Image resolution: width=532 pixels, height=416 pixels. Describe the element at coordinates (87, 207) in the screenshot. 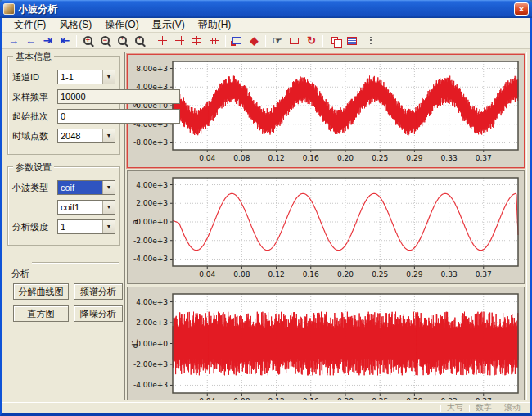

I see `wavelet-order-combo: coif1 ▼` at that location.